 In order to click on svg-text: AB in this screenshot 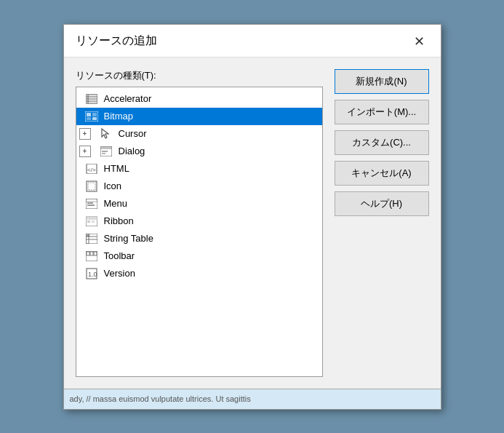, I will do `click(89, 235)`.